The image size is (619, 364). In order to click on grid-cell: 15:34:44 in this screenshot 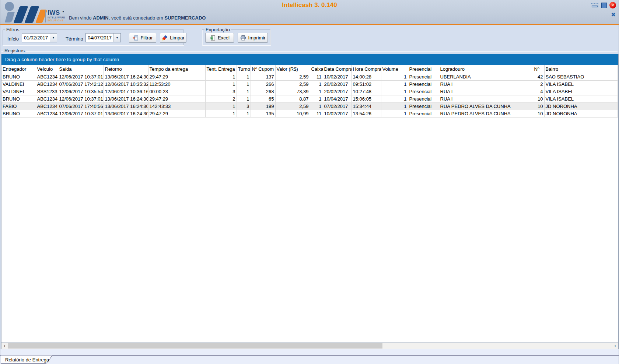, I will do `click(366, 106)`.